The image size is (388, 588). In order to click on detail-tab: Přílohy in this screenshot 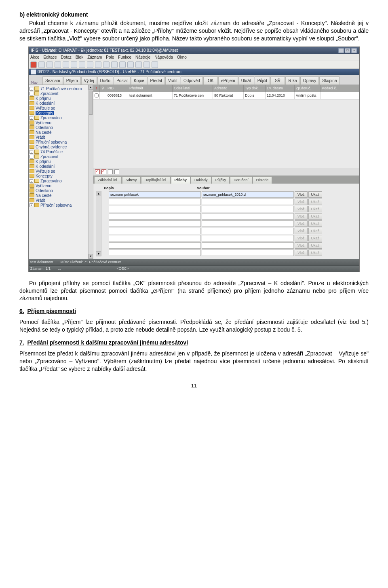, I will do `click(181, 180)`.